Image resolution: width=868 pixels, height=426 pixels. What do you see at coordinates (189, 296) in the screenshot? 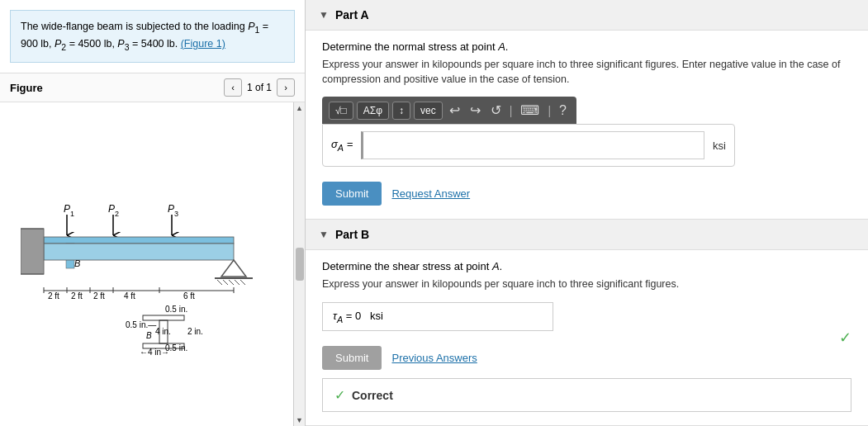
I see `svg-text: 6 ft` at bounding box center [189, 296].